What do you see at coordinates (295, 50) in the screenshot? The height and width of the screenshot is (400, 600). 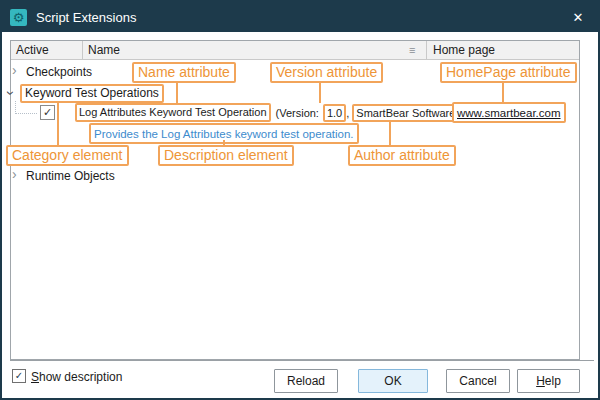 I see `table-header: Active Name ≡ Home page` at bounding box center [295, 50].